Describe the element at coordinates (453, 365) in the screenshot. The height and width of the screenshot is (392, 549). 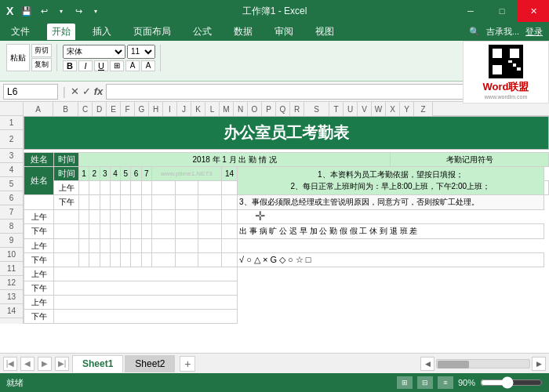
I see `scroll-thumb` at that location.